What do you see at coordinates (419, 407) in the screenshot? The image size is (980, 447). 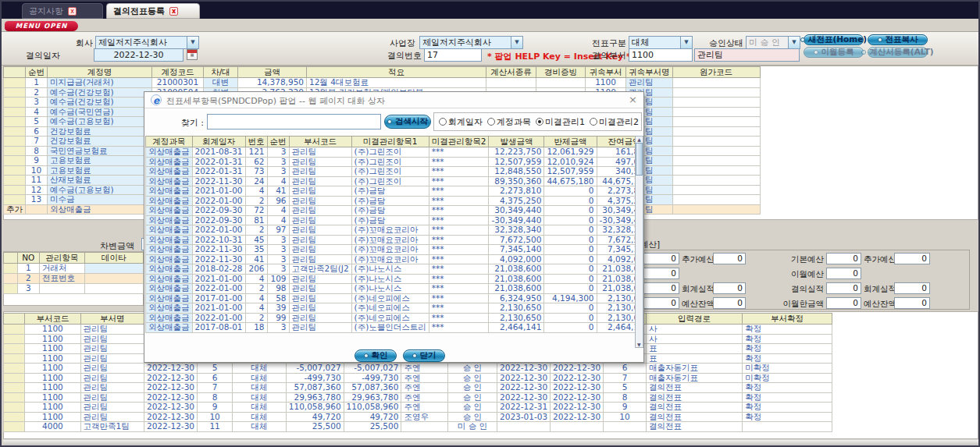 I see `voucher-list-row: 1100관리팀2022-12-309대체110,058,960110,058,9…` at bounding box center [419, 407].